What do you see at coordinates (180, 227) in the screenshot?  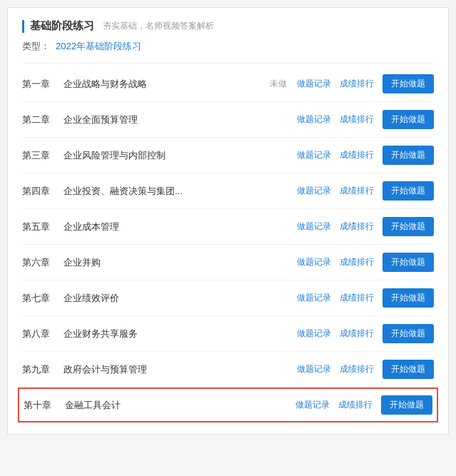 I see `chapter-name: 企业成本管理` at bounding box center [180, 227].